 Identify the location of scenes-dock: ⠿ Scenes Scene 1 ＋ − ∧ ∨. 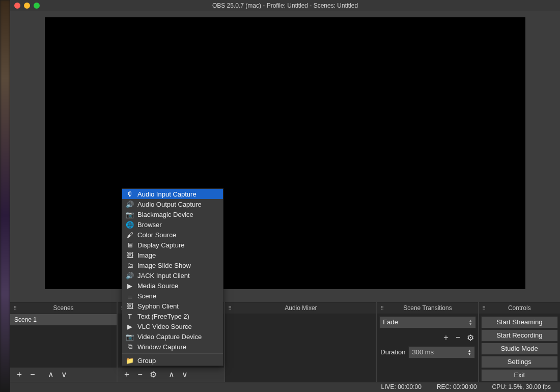
(63, 342).